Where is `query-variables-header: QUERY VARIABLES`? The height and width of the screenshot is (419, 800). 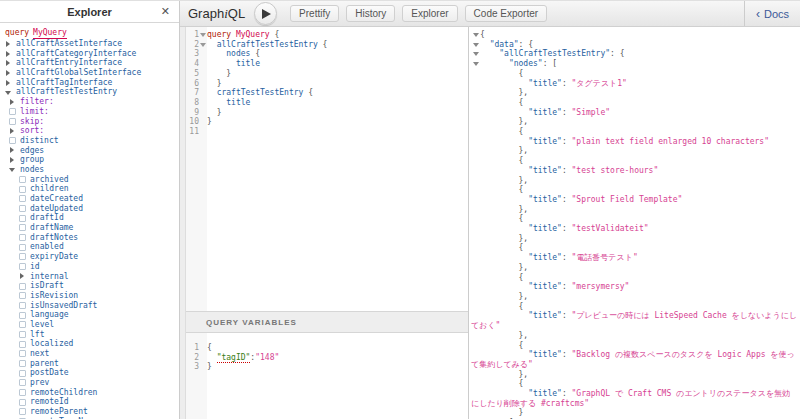
query-variables-header: QUERY VARIABLES is located at coordinates (327, 322).